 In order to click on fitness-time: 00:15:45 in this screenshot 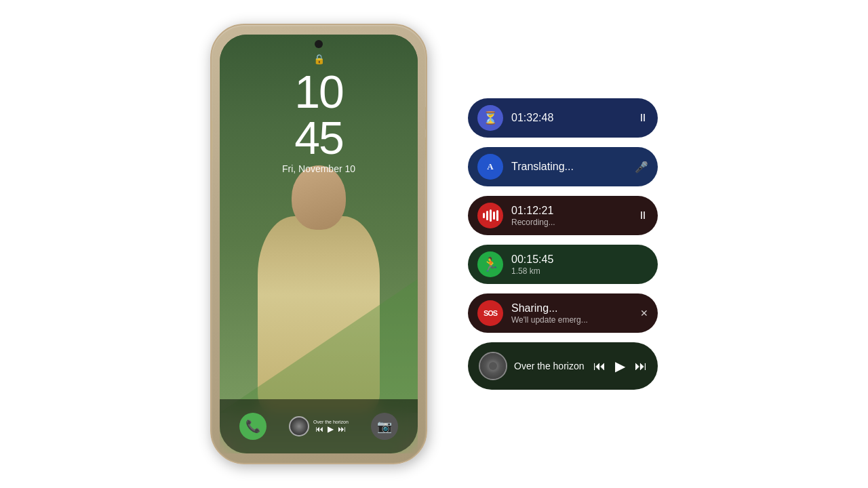, I will do `click(580, 260)`.